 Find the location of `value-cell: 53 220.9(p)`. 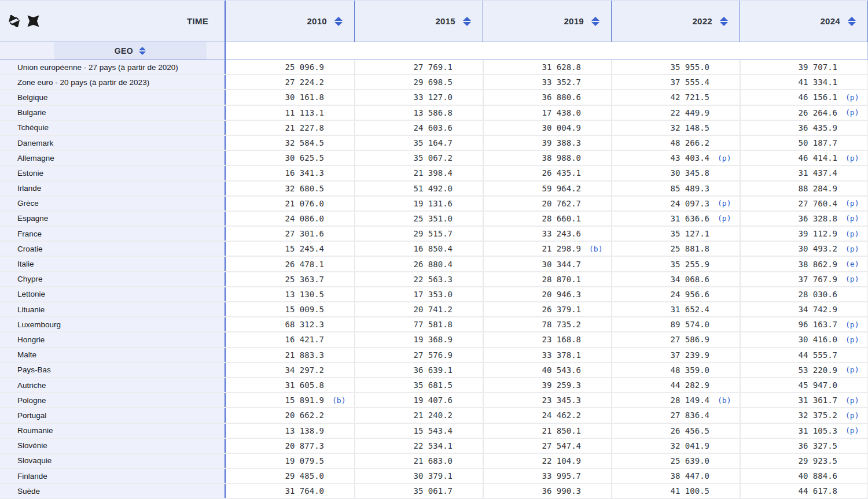

value-cell: 53 220.9(p) is located at coordinates (804, 370).